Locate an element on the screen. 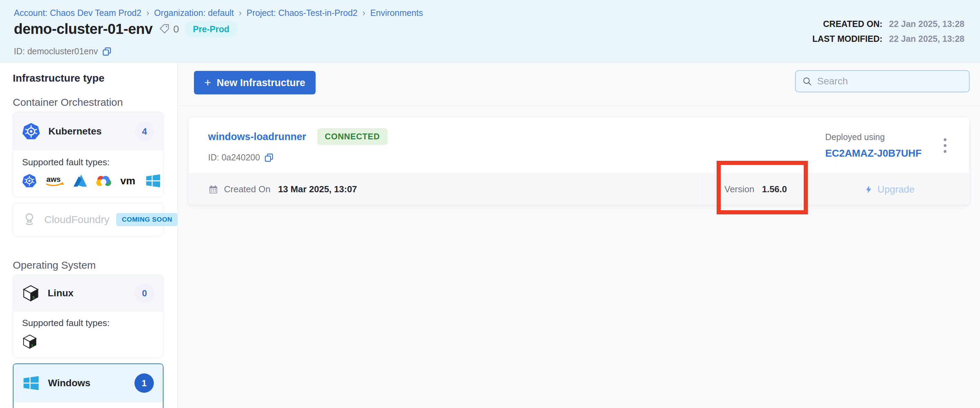 The height and width of the screenshot is (408, 980). more-options-menu is located at coordinates (945, 145).